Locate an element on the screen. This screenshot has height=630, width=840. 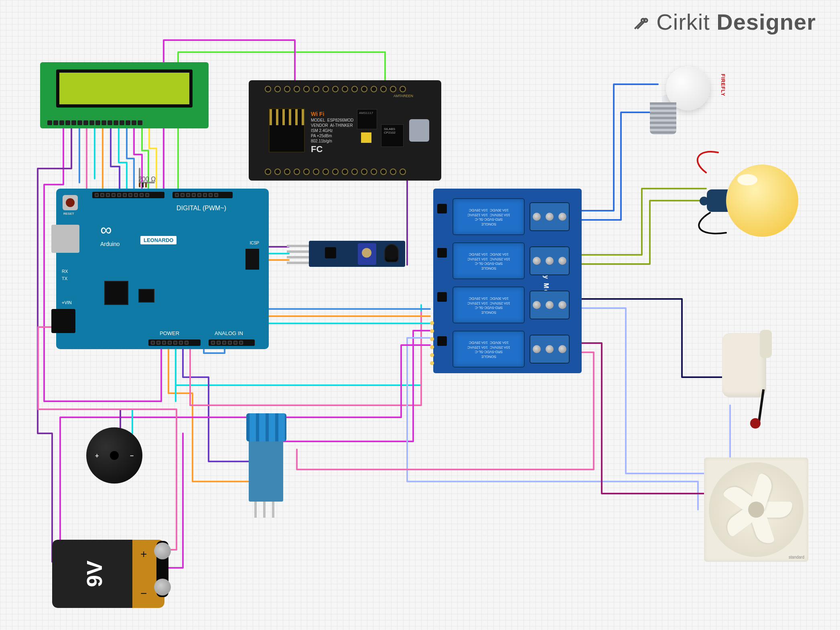
dht11-sensor is located at coordinates (266, 469).